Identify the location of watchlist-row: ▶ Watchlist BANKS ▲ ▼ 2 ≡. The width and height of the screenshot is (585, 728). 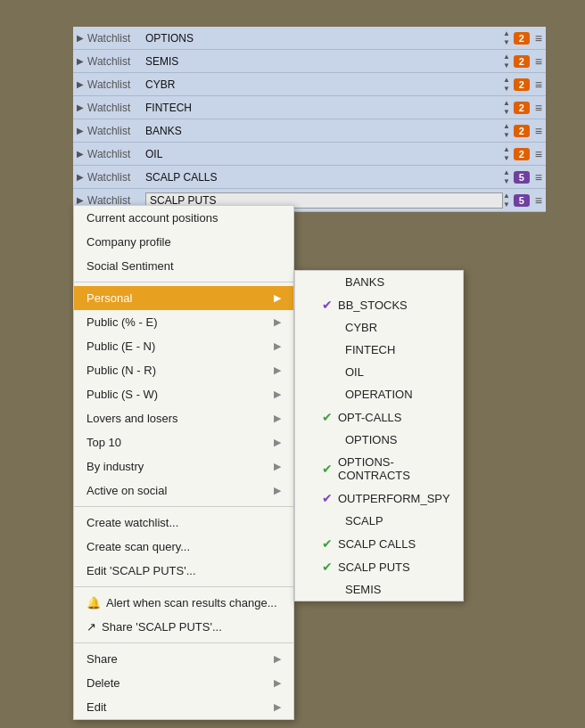
(309, 131).